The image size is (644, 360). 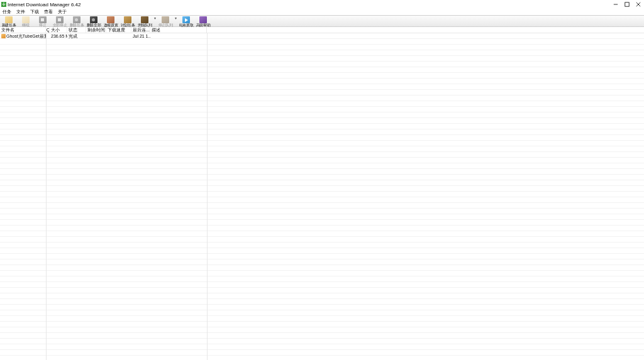 I want to click on schedule-icon, so click(x=128, y=20).